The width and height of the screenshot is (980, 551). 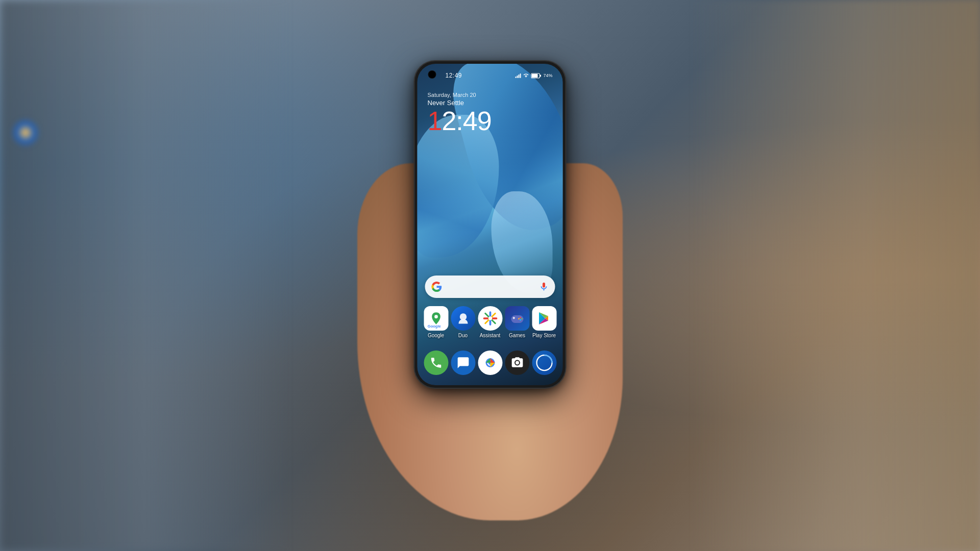 I want to click on app-item-duo: Duo, so click(x=463, y=322).